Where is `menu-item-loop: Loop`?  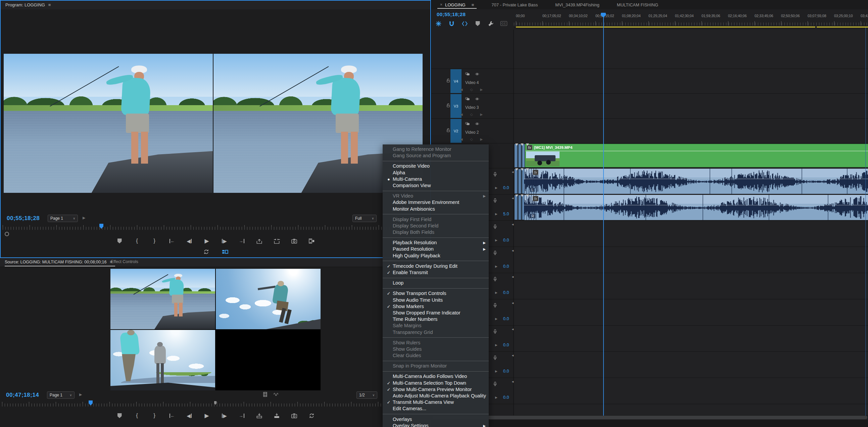 menu-item-loop: Loop is located at coordinates (436, 283).